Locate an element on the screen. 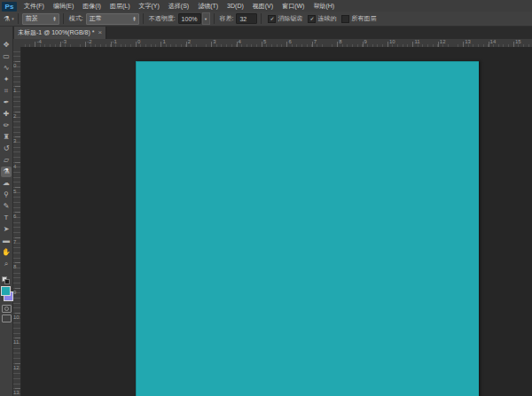  ruler-label: 10 is located at coordinates (16, 317).